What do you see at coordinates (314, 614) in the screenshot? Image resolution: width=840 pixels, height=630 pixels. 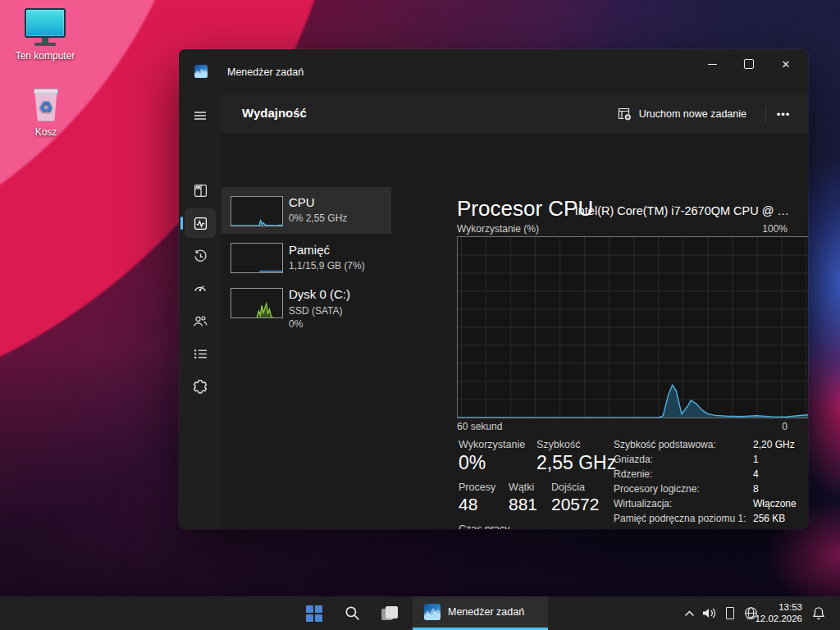 I see `start-button` at bounding box center [314, 614].